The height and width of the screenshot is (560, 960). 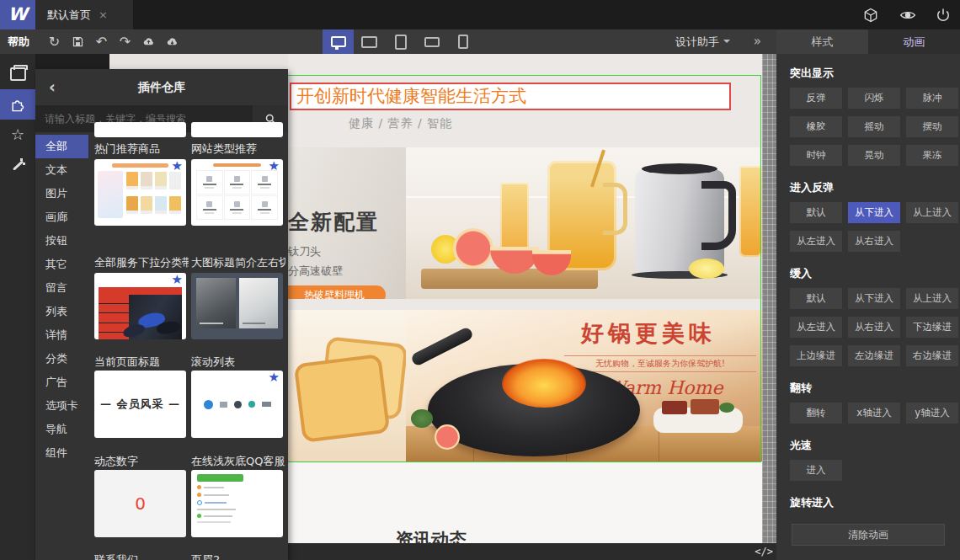 What do you see at coordinates (915, 42) in the screenshot?
I see `tab-animation: 动画` at bounding box center [915, 42].